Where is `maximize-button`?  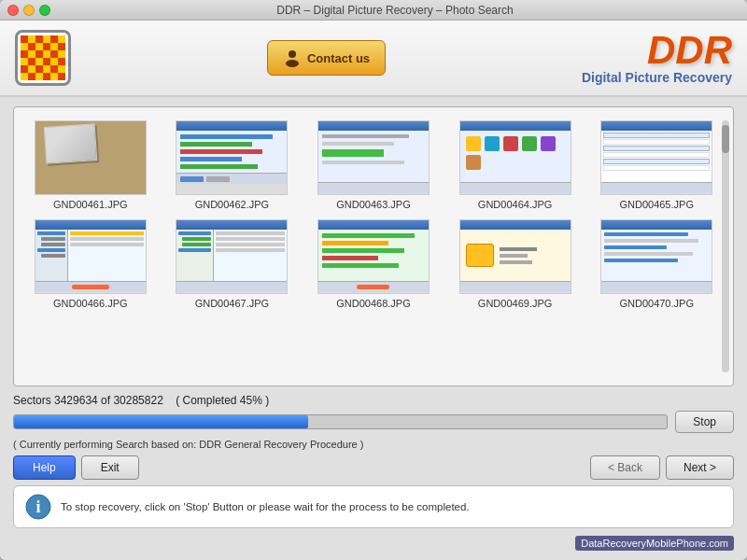
maximize-button is located at coordinates (45, 10).